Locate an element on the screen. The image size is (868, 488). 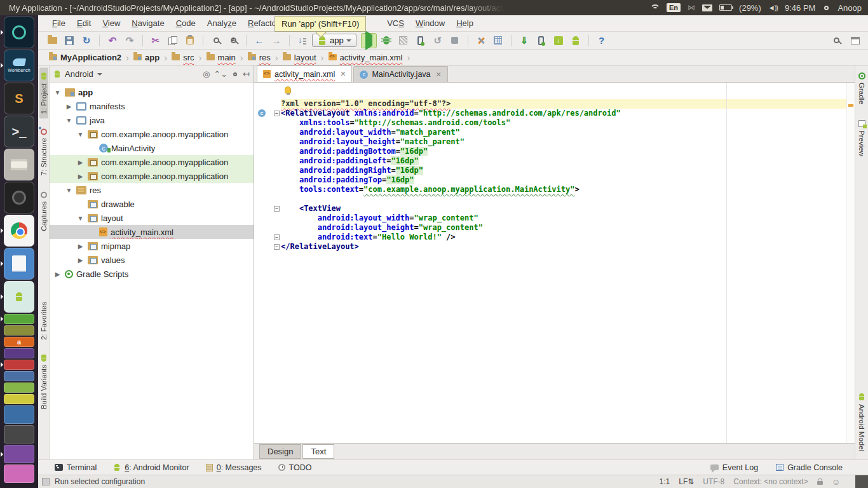
context-indicator: Context: <no context> is located at coordinates (770, 482).